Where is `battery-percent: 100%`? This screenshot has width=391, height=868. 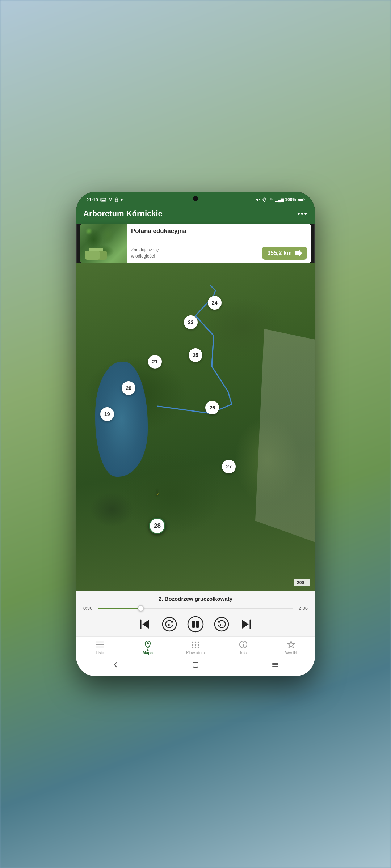
battery-percent: 100% is located at coordinates (290, 200).